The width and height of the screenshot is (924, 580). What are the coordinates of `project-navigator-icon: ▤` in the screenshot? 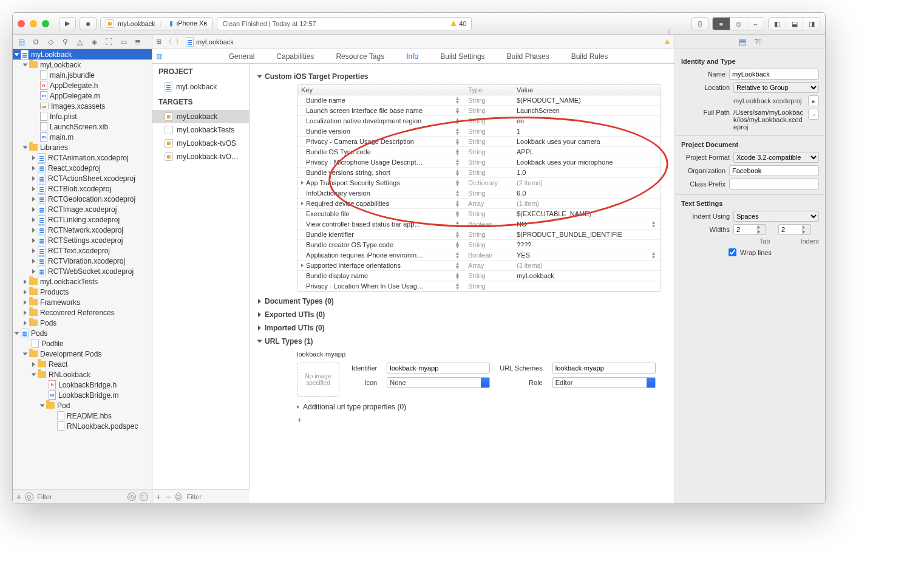 It's located at (21, 42).